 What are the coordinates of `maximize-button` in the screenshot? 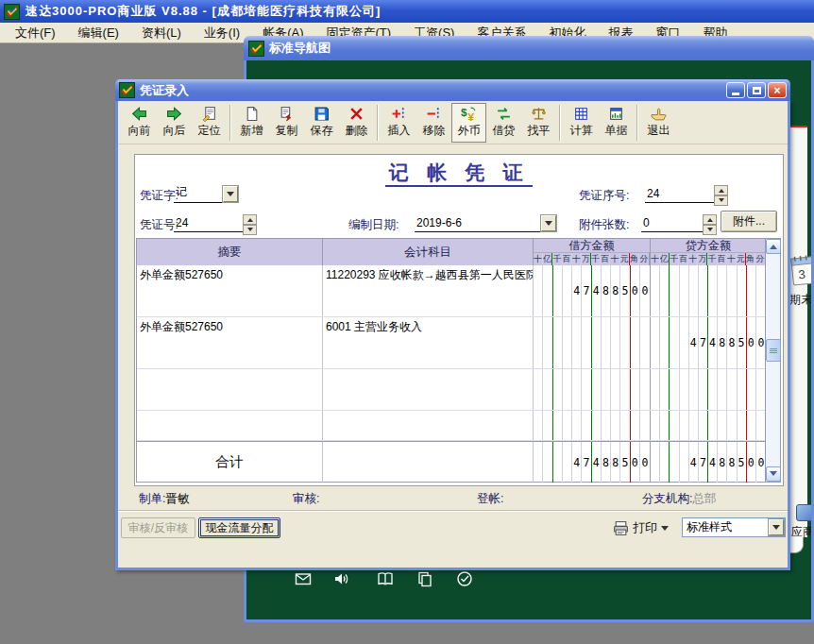 It's located at (756, 91).